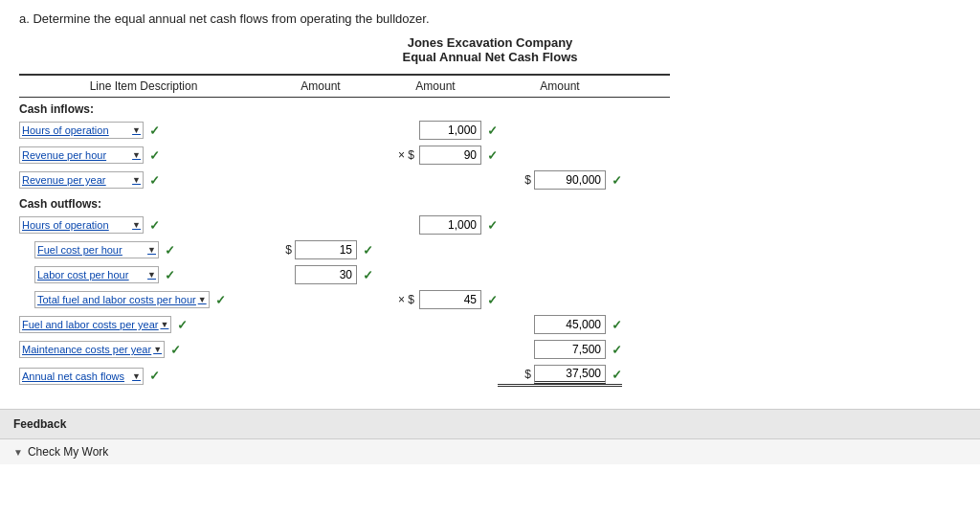 The width and height of the screenshot is (980, 516). What do you see at coordinates (144, 300) in the screenshot?
I see `desc-cell-total-fuel-labor: Total fuel and labor costs per hour ▼ ✓` at bounding box center [144, 300].